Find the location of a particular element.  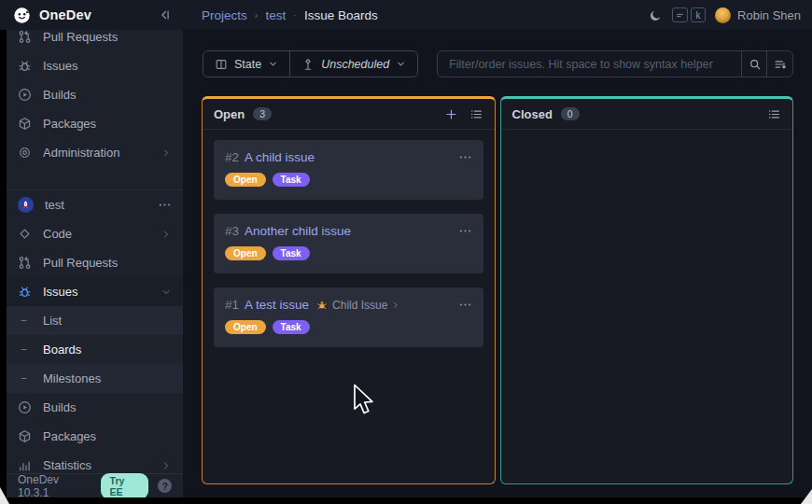

chevron-down-icon is located at coordinates (273, 63).